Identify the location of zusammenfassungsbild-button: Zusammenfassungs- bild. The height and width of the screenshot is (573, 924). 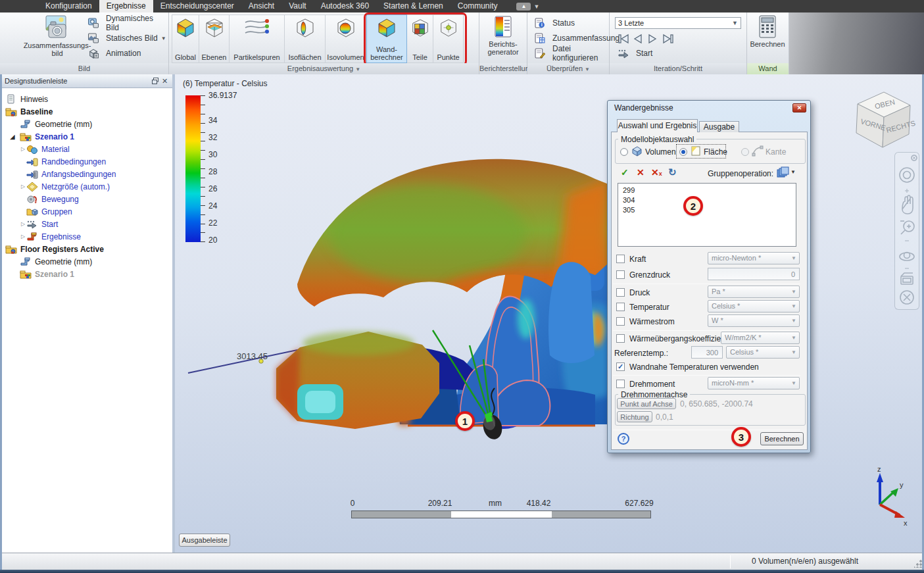
(57, 38).